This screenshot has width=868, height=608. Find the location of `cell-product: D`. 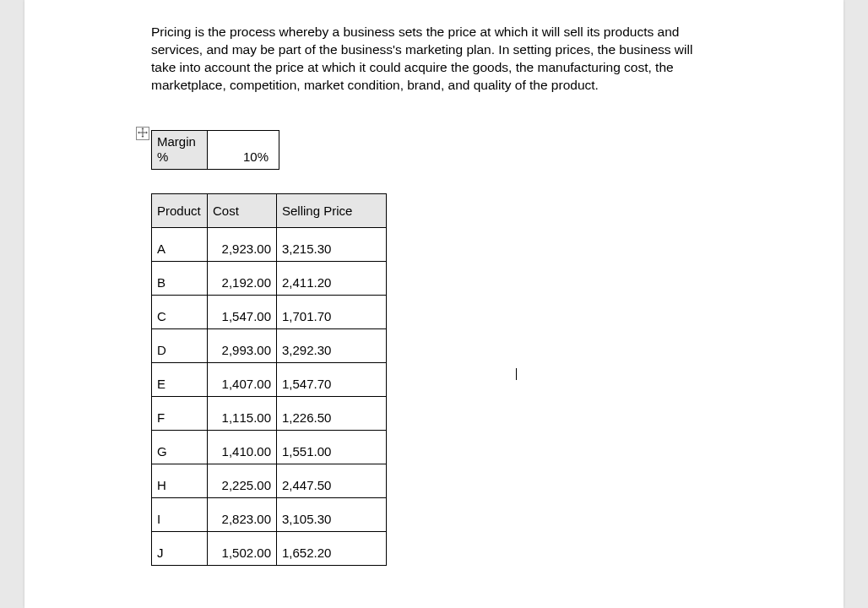

cell-product: D is located at coordinates (180, 346).